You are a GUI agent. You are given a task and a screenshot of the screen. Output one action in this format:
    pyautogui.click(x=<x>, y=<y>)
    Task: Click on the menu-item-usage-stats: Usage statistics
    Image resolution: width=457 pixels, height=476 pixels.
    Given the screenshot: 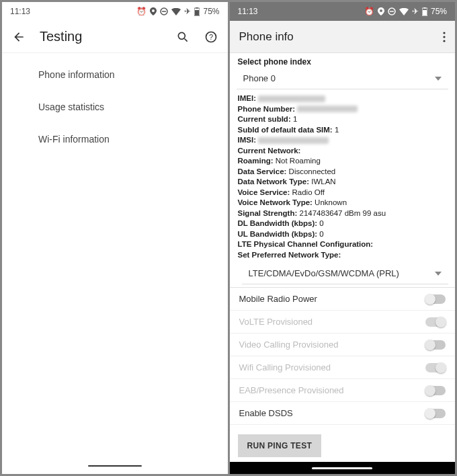 What is the action you would take?
    pyautogui.click(x=115, y=107)
    